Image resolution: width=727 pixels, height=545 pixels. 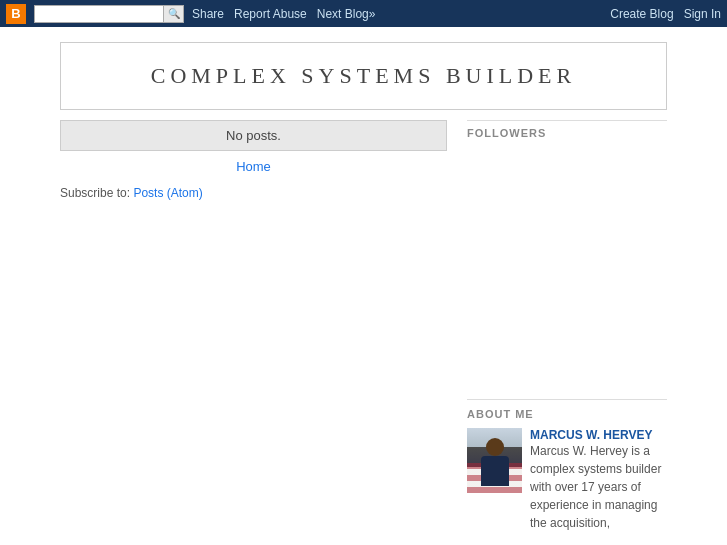 What do you see at coordinates (567, 466) in the screenshot?
I see `about-me-section: ABOUT ME MARCUS W. HERVEY` at bounding box center [567, 466].